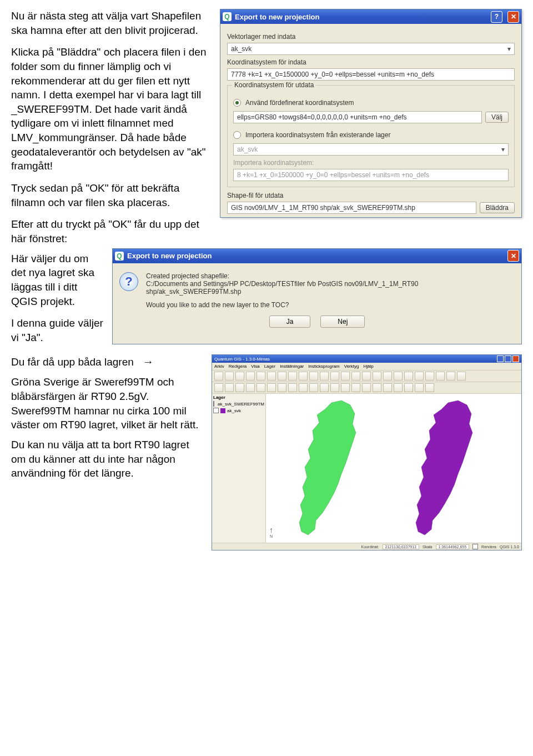  What do you see at coordinates (370, 547) in the screenshot?
I see `status-label: Koordinat:` at bounding box center [370, 547].